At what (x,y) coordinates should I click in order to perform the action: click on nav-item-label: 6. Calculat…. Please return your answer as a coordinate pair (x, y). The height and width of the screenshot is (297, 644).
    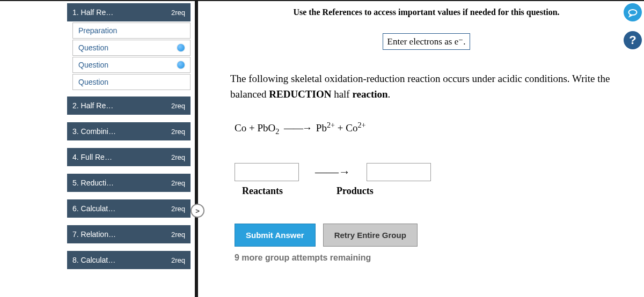
    Looking at the image, I should click on (94, 209).